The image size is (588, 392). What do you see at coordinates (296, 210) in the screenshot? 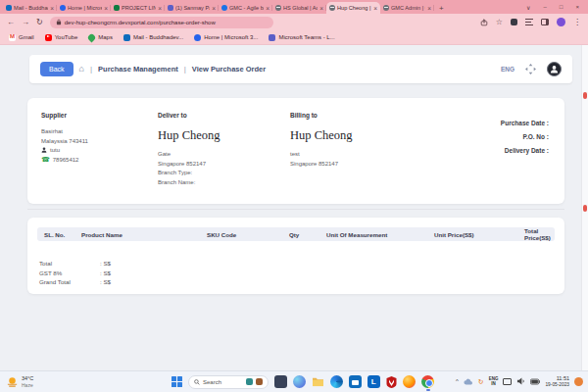
I see `section-divider` at bounding box center [296, 210].